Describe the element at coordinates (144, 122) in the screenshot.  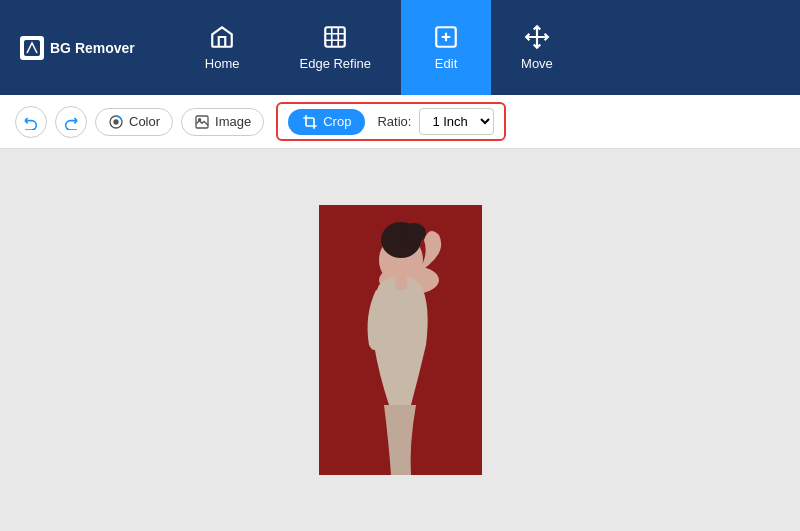
I see `color-label: Color` at that location.